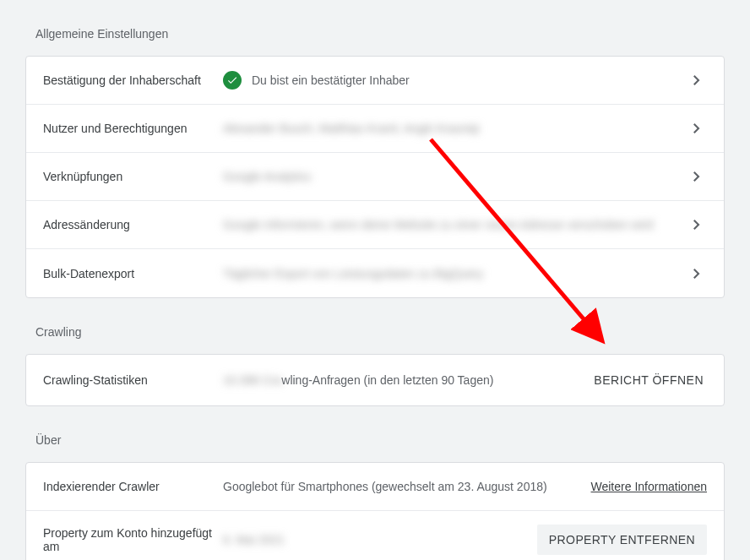  Describe the element at coordinates (454, 177) in the screenshot. I see `row-content: Google Analytics` at that location.